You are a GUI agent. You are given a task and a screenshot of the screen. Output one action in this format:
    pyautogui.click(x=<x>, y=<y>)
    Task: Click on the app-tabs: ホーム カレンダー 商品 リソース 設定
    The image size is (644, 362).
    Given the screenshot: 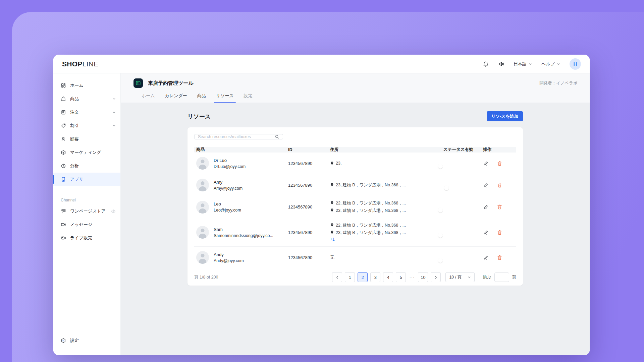 What is the action you would take?
    pyautogui.click(x=356, y=98)
    